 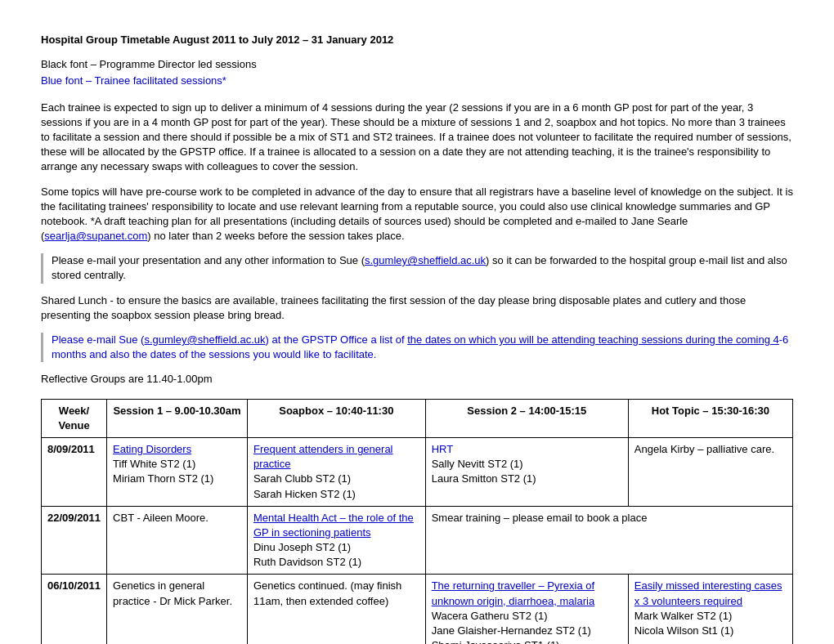 I want to click on returning-traveller-link: The returning traveller – Pyrexia of unk…, so click(x=513, y=593).